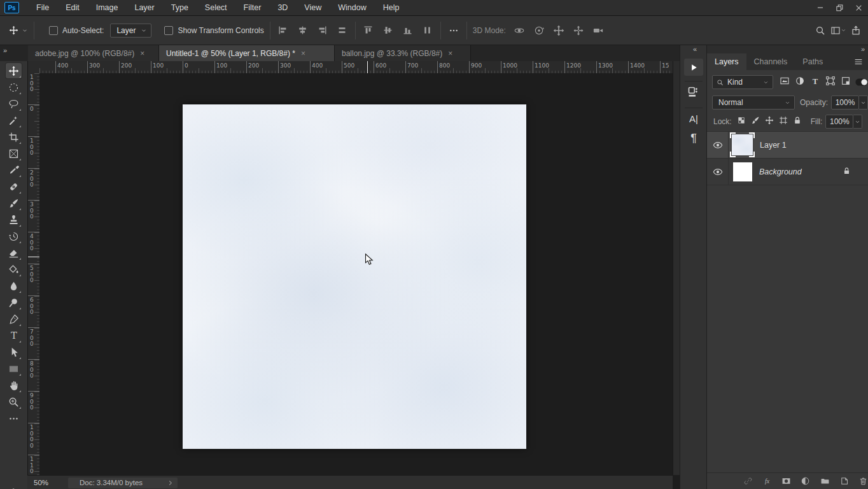 Image resolution: width=868 pixels, height=489 pixels. What do you see at coordinates (216, 8) in the screenshot?
I see `menu-item-select: Select` at bounding box center [216, 8].